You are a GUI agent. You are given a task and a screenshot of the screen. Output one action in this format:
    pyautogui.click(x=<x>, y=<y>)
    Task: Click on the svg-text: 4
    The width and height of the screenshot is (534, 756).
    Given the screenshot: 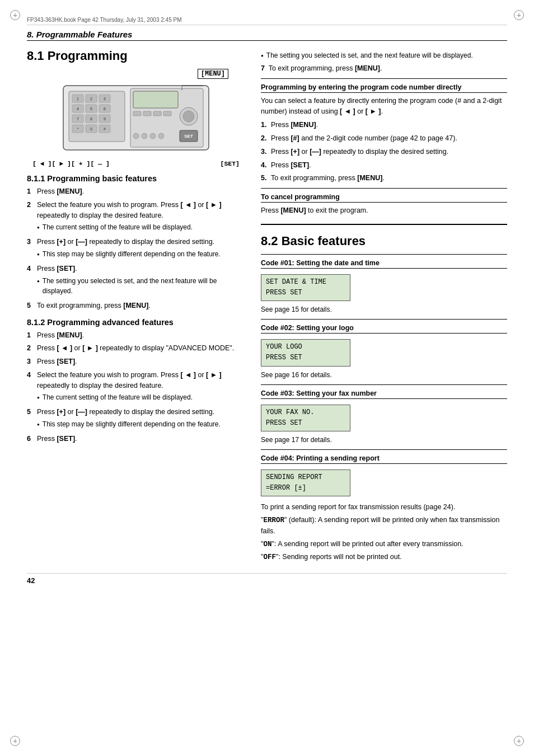 What is the action you would take?
    pyautogui.click(x=78, y=109)
    